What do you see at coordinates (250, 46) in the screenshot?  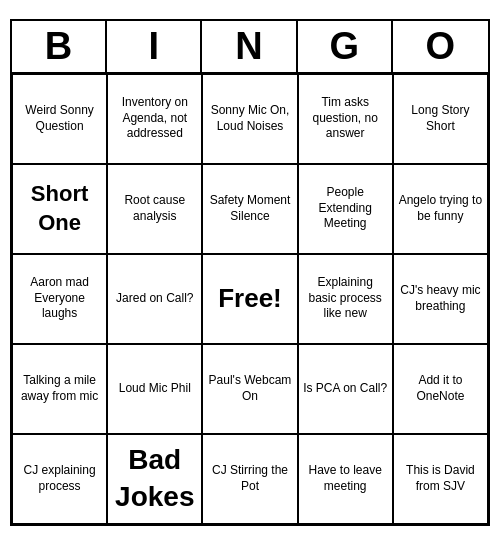 I see `header-letter: N` at bounding box center [250, 46].